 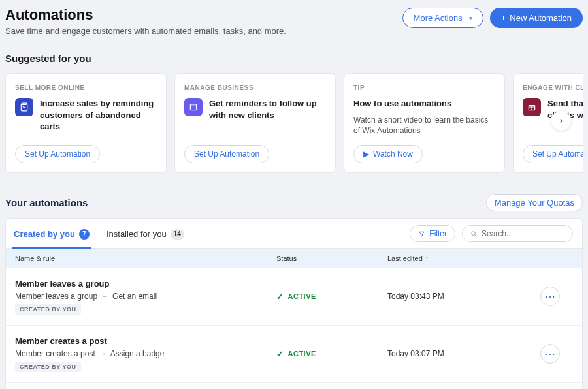 I want to click on chevron-right-icon: ›, so click(x=561, y=121).